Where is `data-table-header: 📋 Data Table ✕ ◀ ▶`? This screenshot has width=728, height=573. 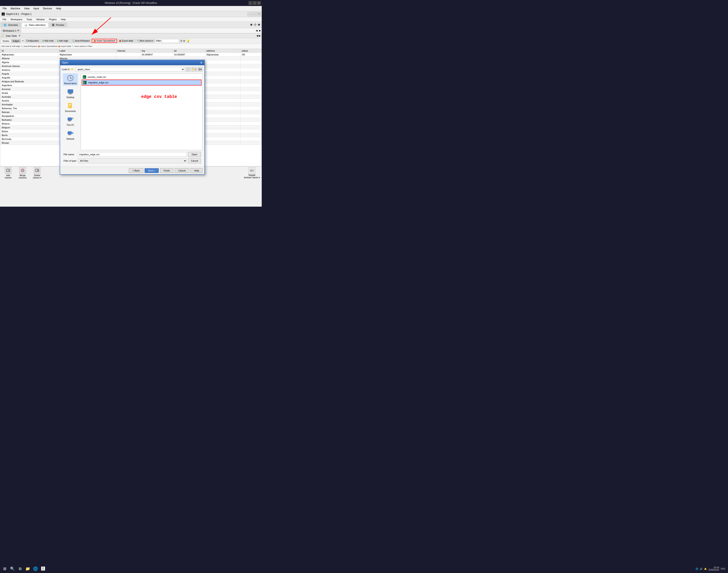 data-table-header: 📋 Data Table ✕ ◀ ▶ is located at coordinates (131, 36).